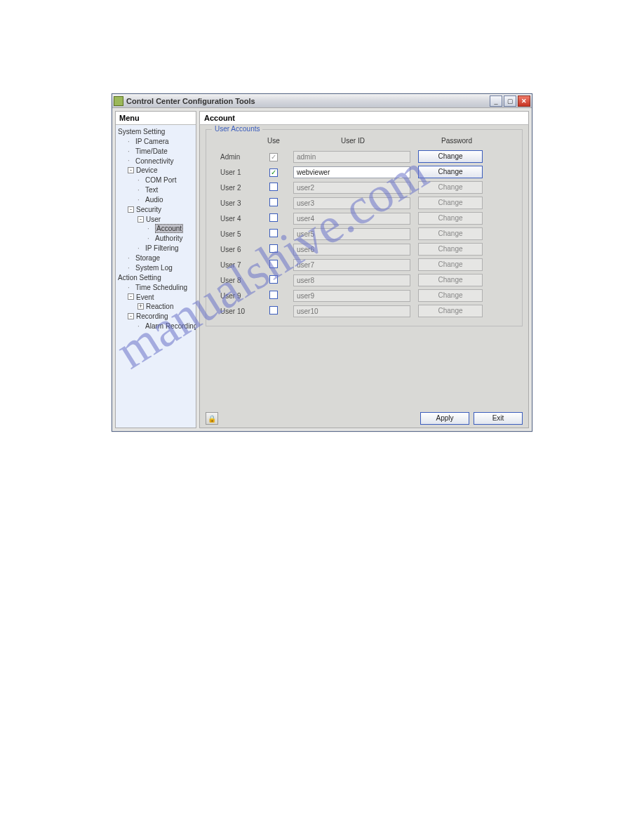  Describe the element at coordinates (156, 219) in the screenshot. I see `tree-item: -User` at that location.